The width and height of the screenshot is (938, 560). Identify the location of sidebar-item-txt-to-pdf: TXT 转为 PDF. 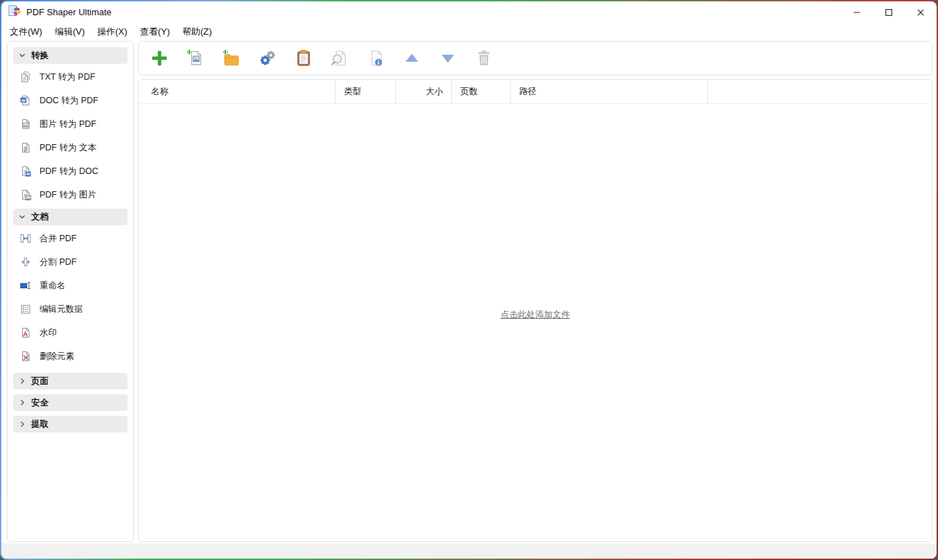
(71, 77).